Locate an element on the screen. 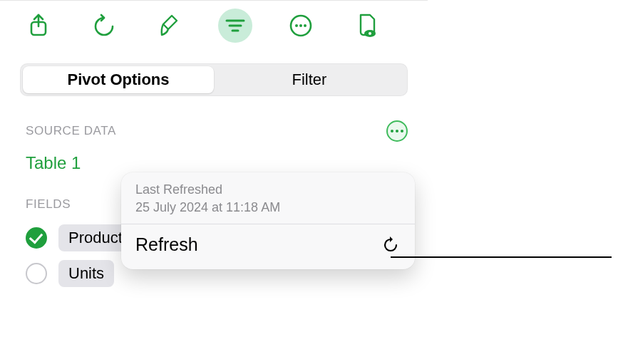 This screenshot has height=364, width=618. format-brush-button is located at coordinates (170, 26).